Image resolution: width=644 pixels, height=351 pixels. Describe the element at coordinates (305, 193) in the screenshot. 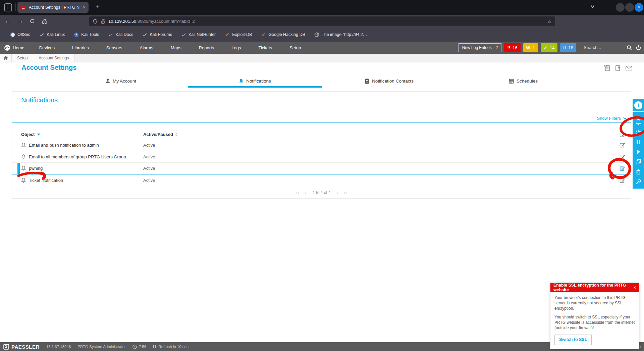

I see `prev-page-button: ‹` at that location.